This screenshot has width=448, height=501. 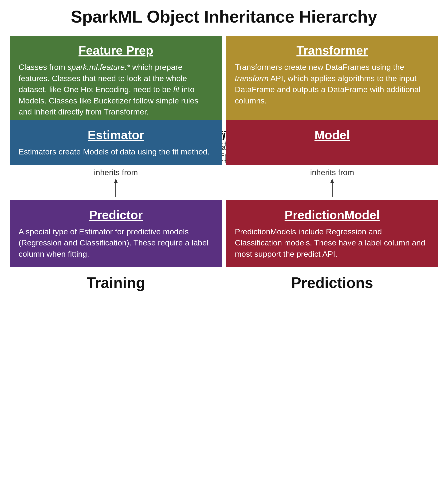 What do you see at coordinates (116, 143) in the screenshot?
I see `estimator-box: Estimator Estimators create Models of da…` at bounding box center [116, 143].